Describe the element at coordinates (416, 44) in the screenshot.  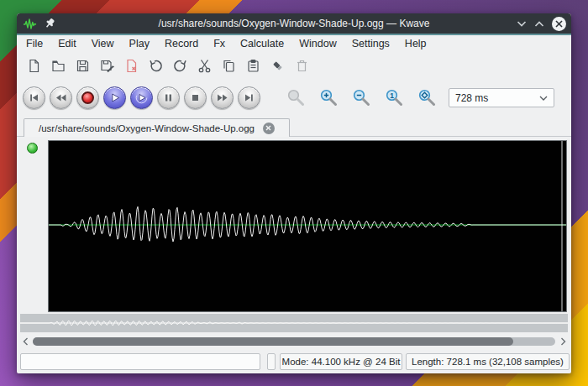
I see `menu-help: Help` at that location.